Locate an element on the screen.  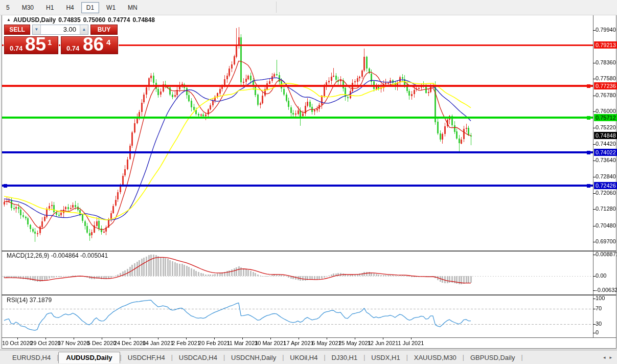
price-tick-label: 0.77580 is located at coordinates (606, 78).